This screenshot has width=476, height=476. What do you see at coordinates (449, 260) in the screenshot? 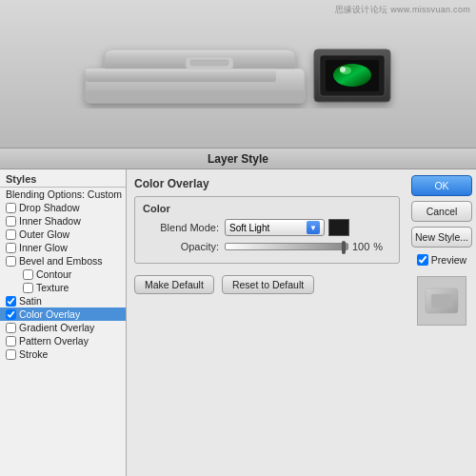
I see `preview-label: Preview` at bounding box center [449, 260].